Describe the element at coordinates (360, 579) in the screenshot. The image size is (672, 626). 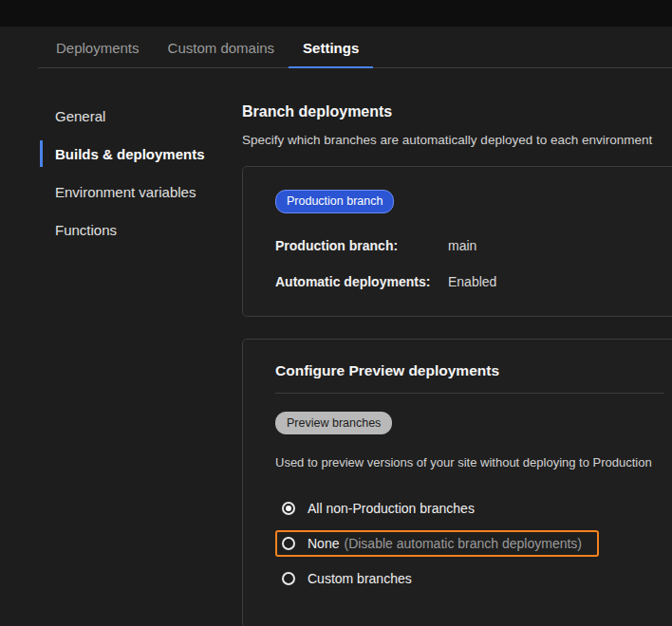
I see `option-label: Custom branches` at that location.